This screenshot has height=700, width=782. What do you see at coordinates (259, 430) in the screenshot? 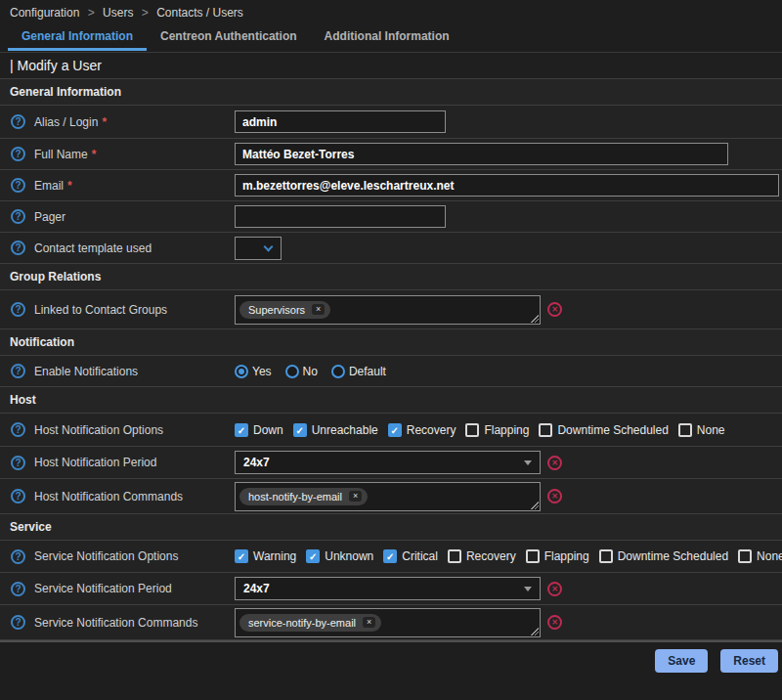
I see `checkbox-option-down: Down` at bounding box center [259, 430].